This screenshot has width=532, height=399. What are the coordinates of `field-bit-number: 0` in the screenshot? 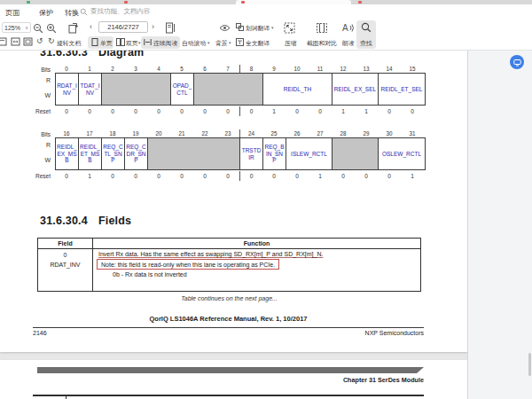 It's located at (66, 255).